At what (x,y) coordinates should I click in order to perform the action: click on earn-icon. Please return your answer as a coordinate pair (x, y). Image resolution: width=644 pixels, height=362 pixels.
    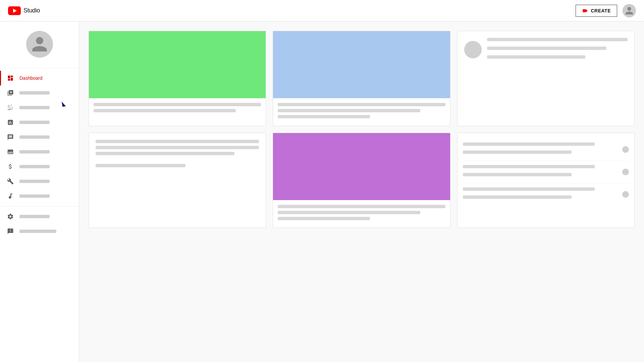
    Looking at the image, I should click on (10, 167).